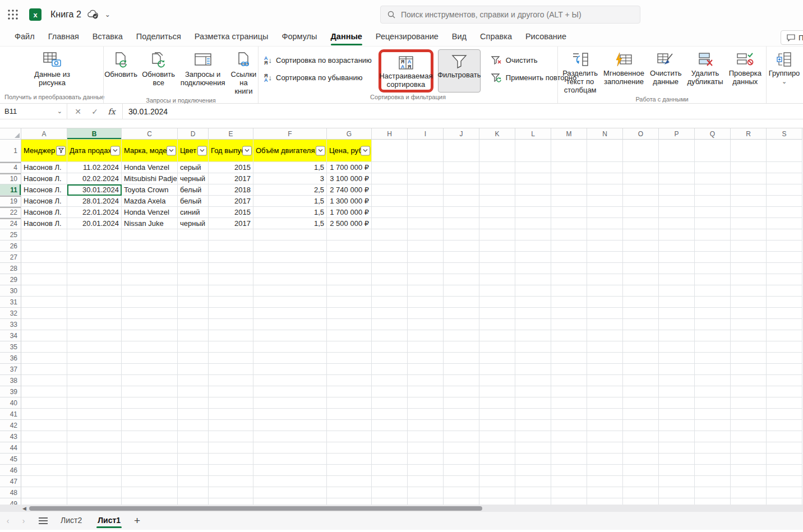 This screenshot has width=803, height=532. What do you see at coordinates (641, 235) in the screenshot?
I see `cell-O25` at bounding box center [641, 235].